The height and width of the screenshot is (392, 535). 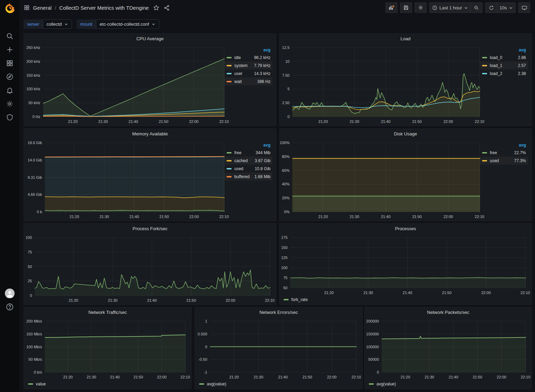 I want to click on svg-text: 22:10, so click(x=356, y=377).